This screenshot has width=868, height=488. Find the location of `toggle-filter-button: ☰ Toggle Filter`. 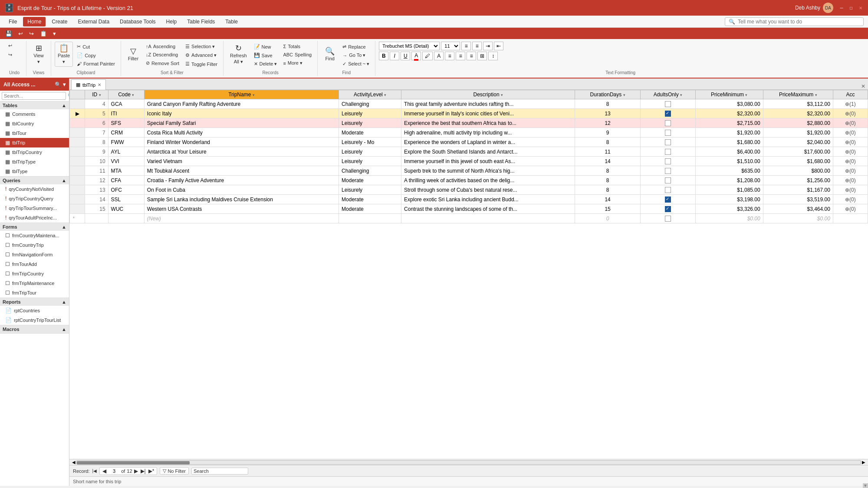

toggle-filter-button: ☰ Toggle Filter is located at coordinates (201, 64).